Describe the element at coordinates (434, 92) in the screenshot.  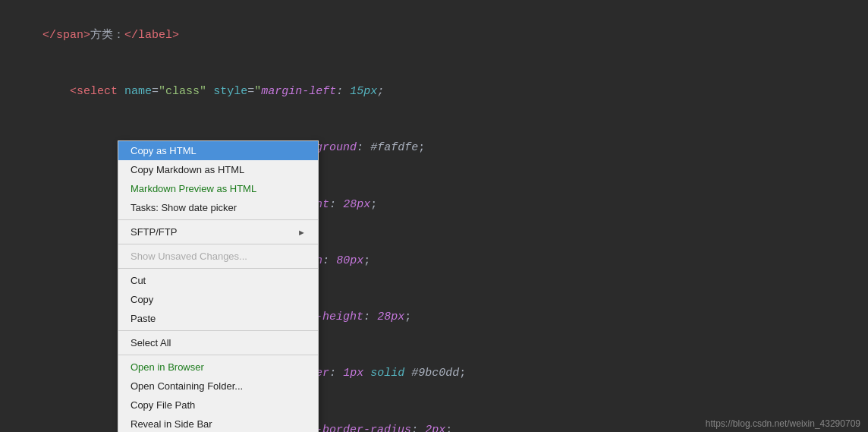
I see `code-line-2: <select name="class" style="margin-left:…` at that location.